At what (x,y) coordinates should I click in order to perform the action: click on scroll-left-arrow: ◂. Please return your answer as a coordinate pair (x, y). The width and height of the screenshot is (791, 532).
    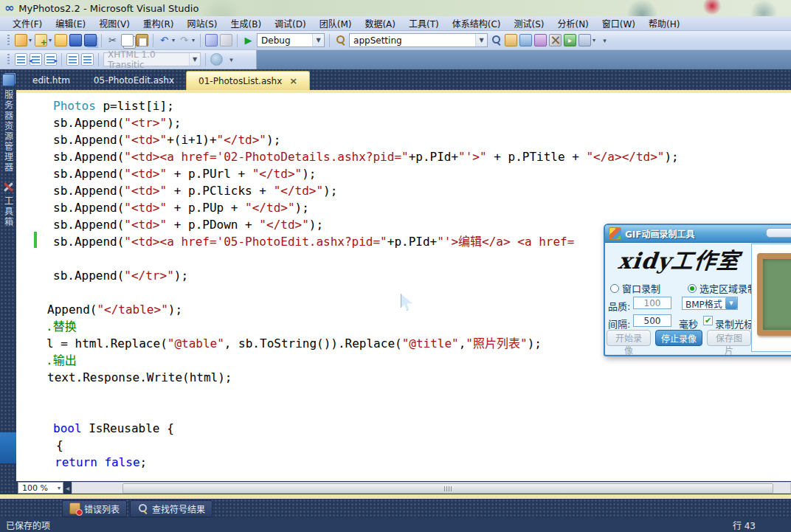
    Looking at the image, I should click on (68, 488).